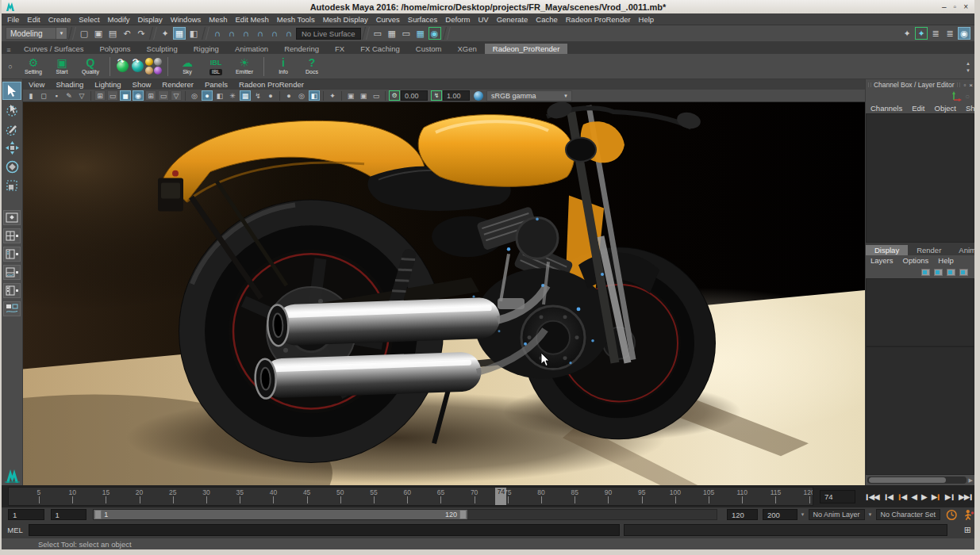 This screenshot has width=980, height=555. Describe the element at coordinates (376, 95) in the screenshot. I see `exposure-preview-icon: ▭` at that location.